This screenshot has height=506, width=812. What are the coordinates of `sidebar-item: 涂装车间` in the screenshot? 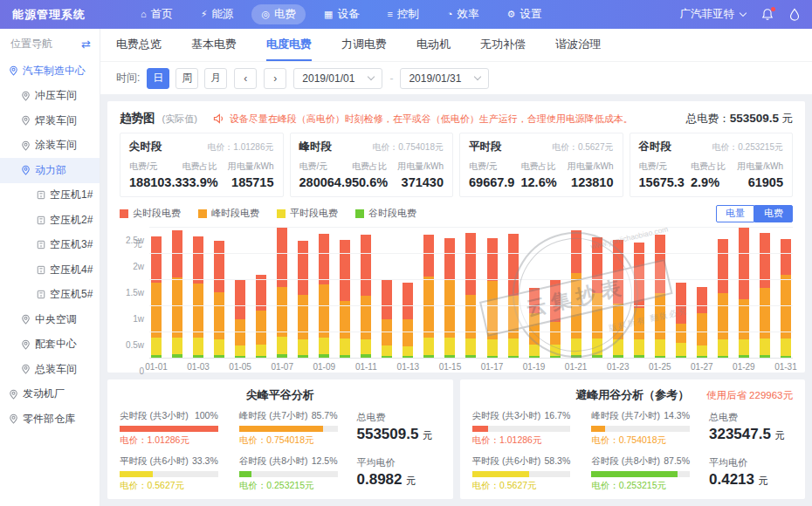 It's located at (50, 147).